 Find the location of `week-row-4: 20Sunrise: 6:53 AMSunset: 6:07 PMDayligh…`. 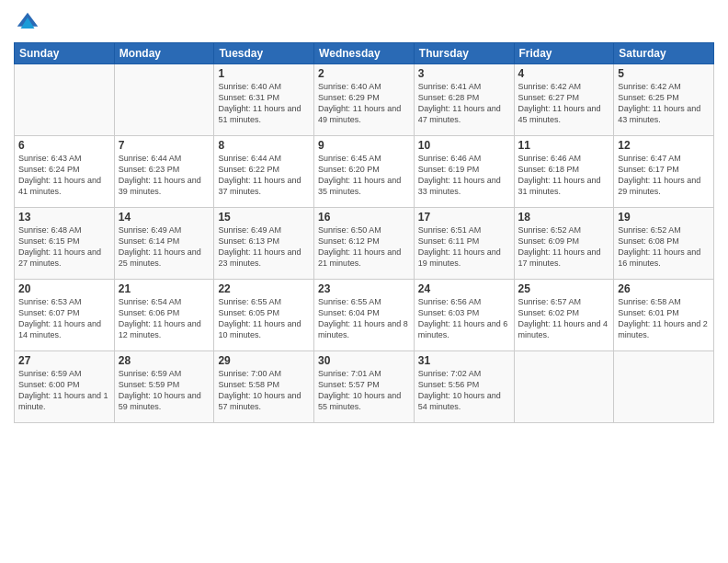

week-row-4: 20Sunrise: 6:53 AMSunset: 6:07 PMDayligh… is located at coordinates (364, 316).